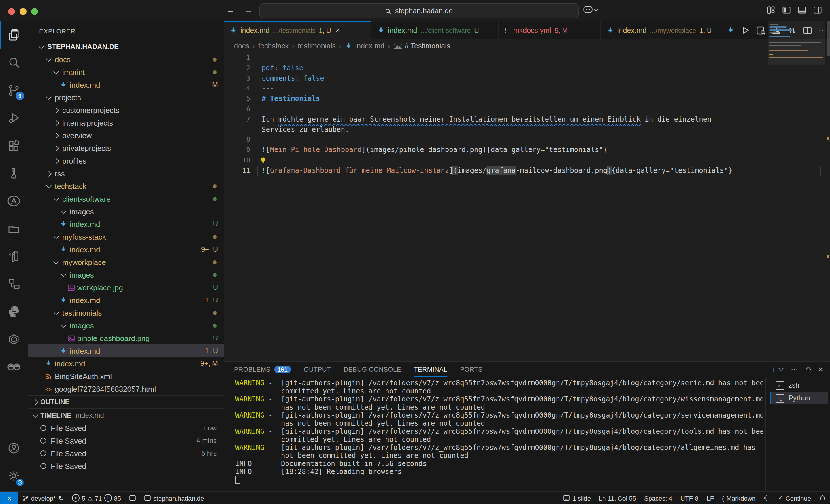  What do you see at coordinates (317, 46) in the screenshot?
I see `breadcrumb-item: testimonials` at bounding box center [317, 46].